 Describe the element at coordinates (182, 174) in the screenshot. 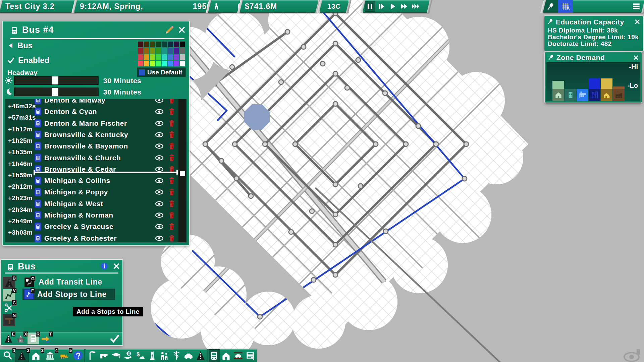

I see `stop-list-scroll-handle` at that location.